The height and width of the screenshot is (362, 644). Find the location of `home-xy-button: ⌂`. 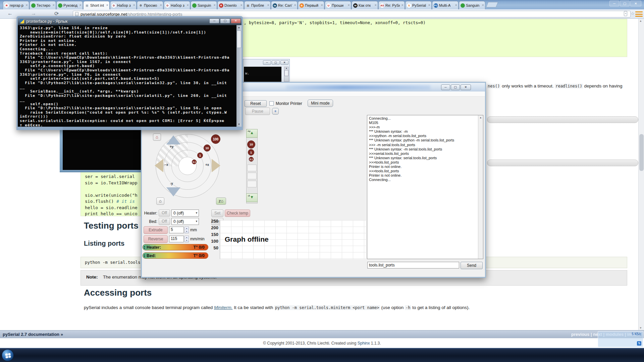

home-xy-button: ⌂ is located at coordinates (160, 201).